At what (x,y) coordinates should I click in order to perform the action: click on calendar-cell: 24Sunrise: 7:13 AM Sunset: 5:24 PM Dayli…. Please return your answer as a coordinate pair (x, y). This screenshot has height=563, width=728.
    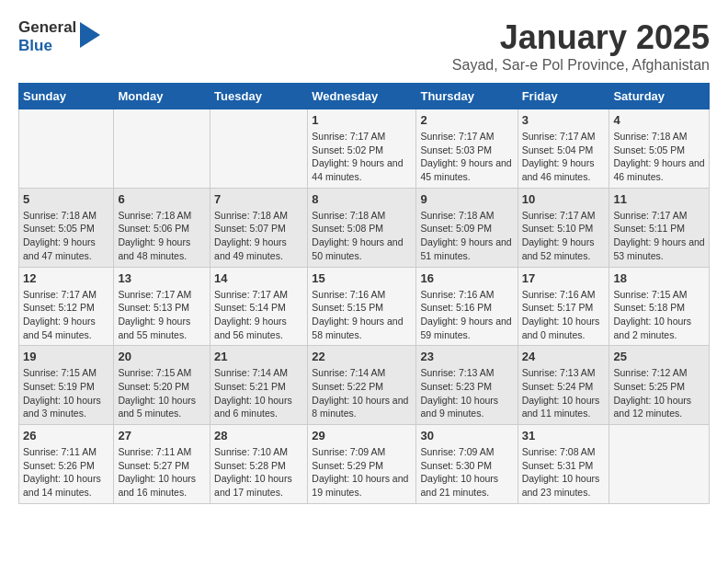
    Looking at the image, I should click on (563, 385).